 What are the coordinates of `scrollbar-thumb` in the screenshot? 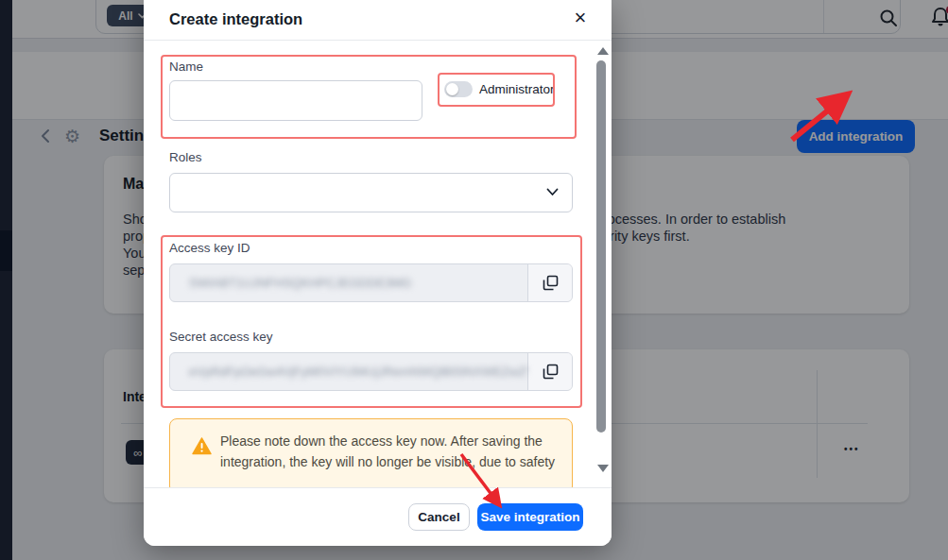 It's located at (601, 246).